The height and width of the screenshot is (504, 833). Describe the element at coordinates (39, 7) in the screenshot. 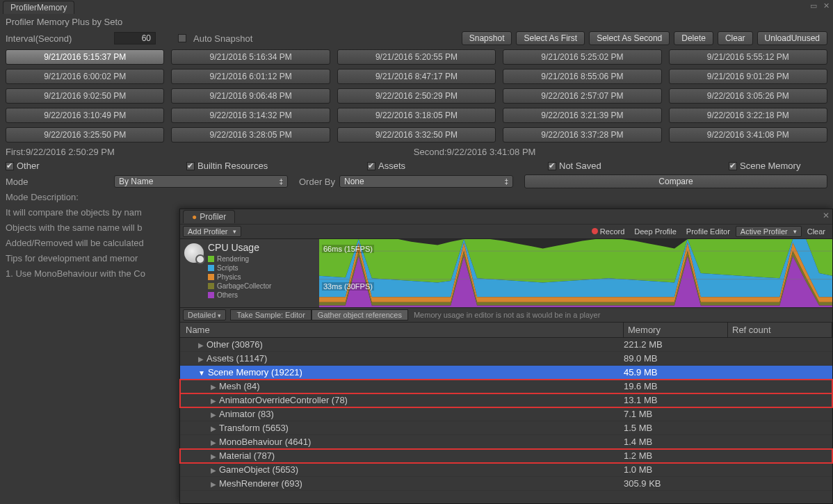

I see `main-tab: ProfilerMemory` at that location.